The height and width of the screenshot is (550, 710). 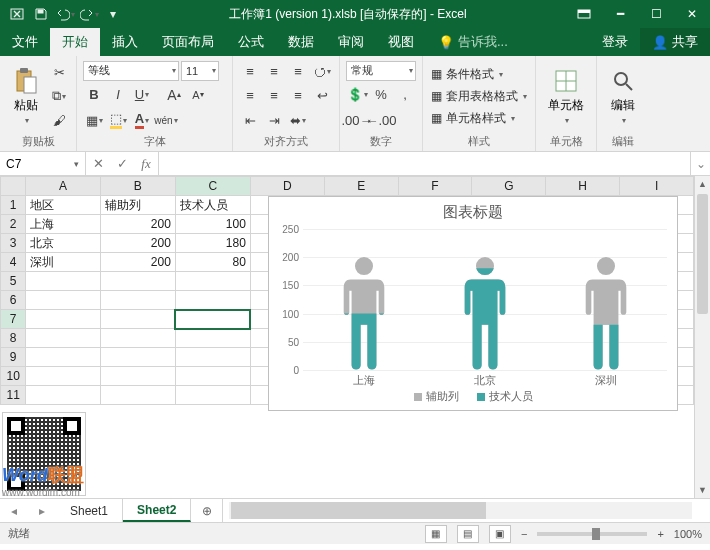 I want to click on col-header-B: B, so click(x=138, y=186).